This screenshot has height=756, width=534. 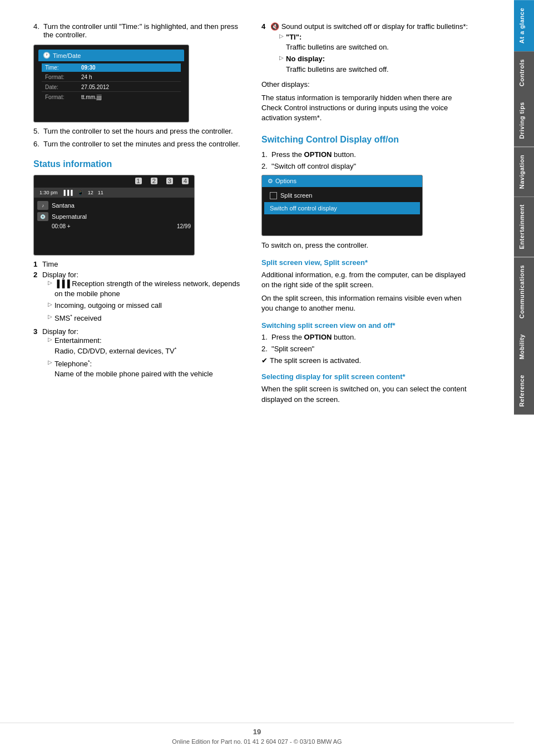 I want to click on legend-detail-3: Display for: ▷ Entertainment: Radio, CD/…, so click(x=128, y=354).